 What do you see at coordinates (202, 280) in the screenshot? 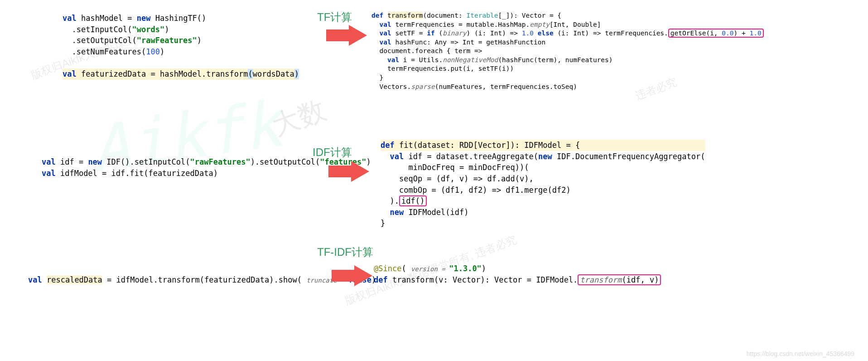
I see `code-left-block3: val rescaledData = idfModel.transform(fe…` at bounding box center [202, 280].